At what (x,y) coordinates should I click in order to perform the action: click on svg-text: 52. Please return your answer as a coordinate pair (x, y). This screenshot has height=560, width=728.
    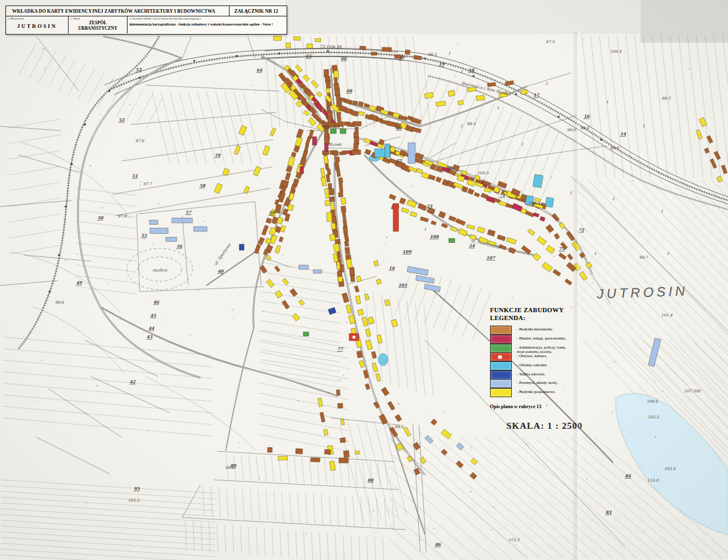
    Looking at the image, I should click on (121, 120).